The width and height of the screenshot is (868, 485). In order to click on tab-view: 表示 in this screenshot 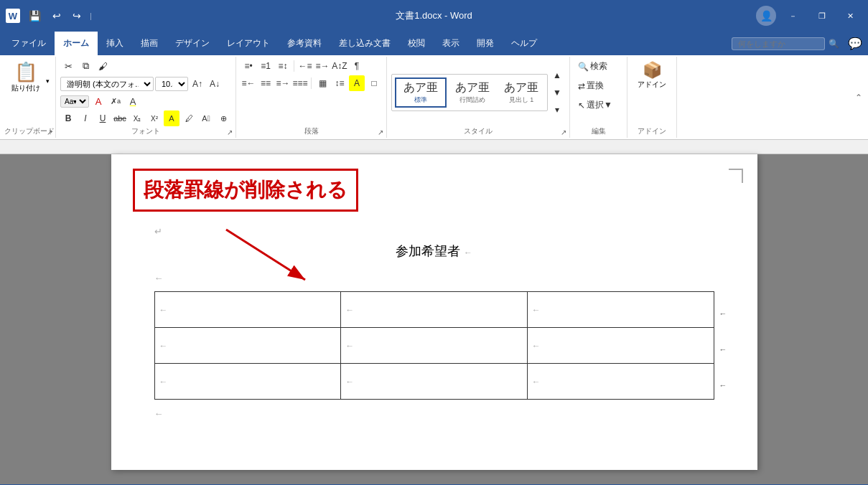, I will do `click(451, 43)`.